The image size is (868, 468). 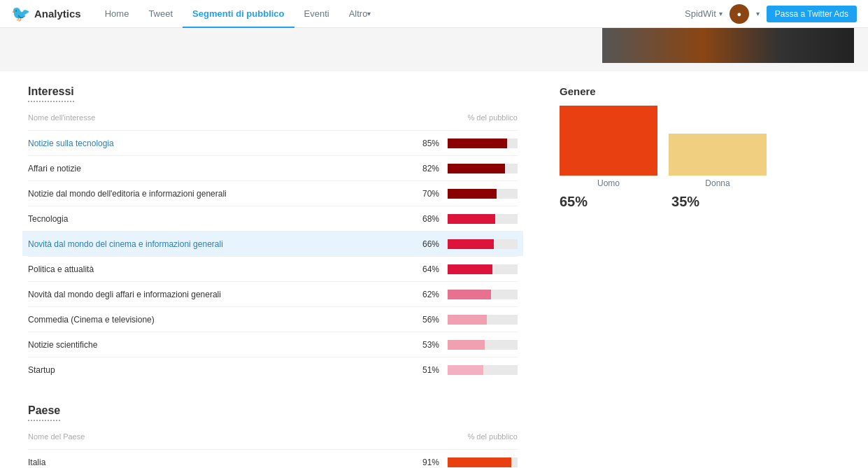 What do you see at coordinates (238, 14) in the screenshot?
I see `nav-links: Home Tweet Segmenti di pubblico Eventi A…` at bounding box center [238, 14].